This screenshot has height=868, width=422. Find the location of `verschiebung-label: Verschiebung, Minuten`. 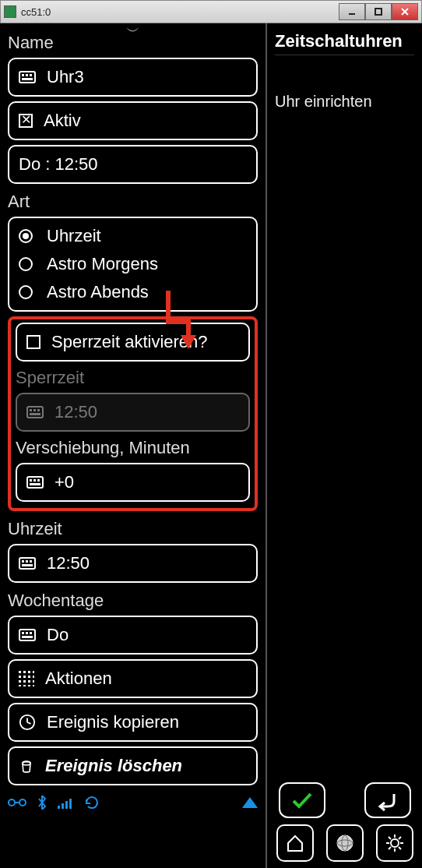

verschiebung-label: Verschiebung, Minuten is located at coordinates (132, 448).